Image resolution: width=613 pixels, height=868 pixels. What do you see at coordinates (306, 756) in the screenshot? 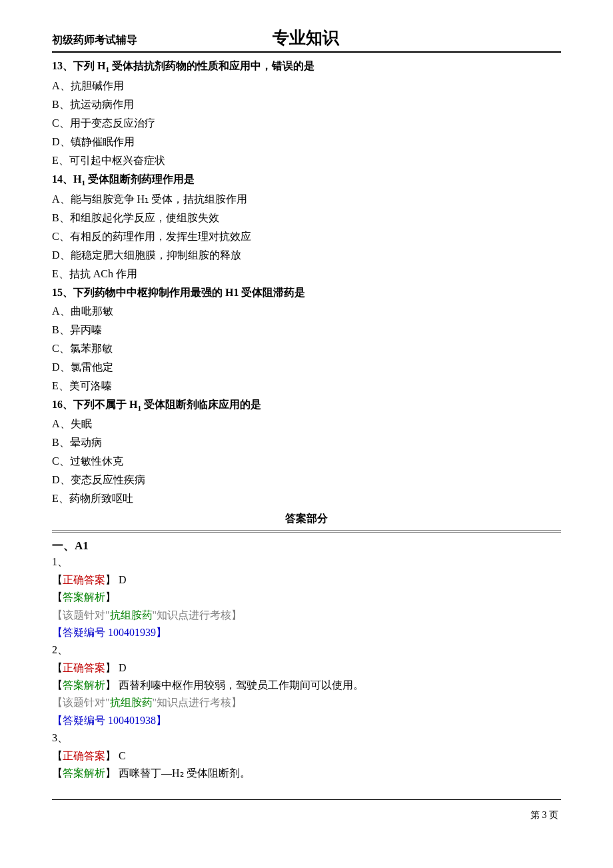
I see `answer-3: 3、 【正确答案】 C 【答案解析】 西咪替丁—H₂ 受体阻断剂。` at bounding box center [306, 756].